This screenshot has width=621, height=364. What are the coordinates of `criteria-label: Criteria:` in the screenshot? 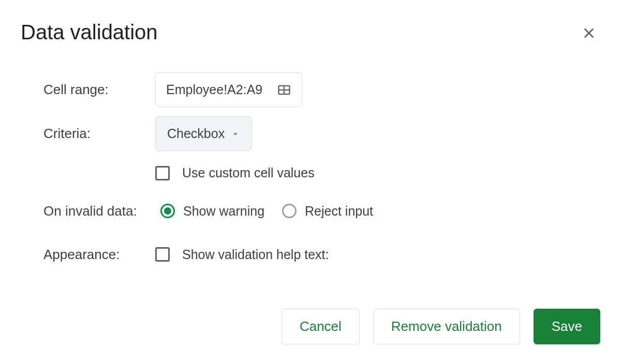 It's located at (88, 133).